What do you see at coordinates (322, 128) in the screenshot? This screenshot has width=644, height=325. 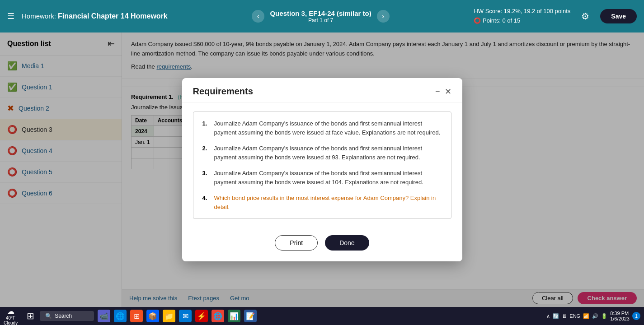 I see `requirement-item-1: 1. Journalize Adam Company's issuance of…` at bounding box center [322, 128].